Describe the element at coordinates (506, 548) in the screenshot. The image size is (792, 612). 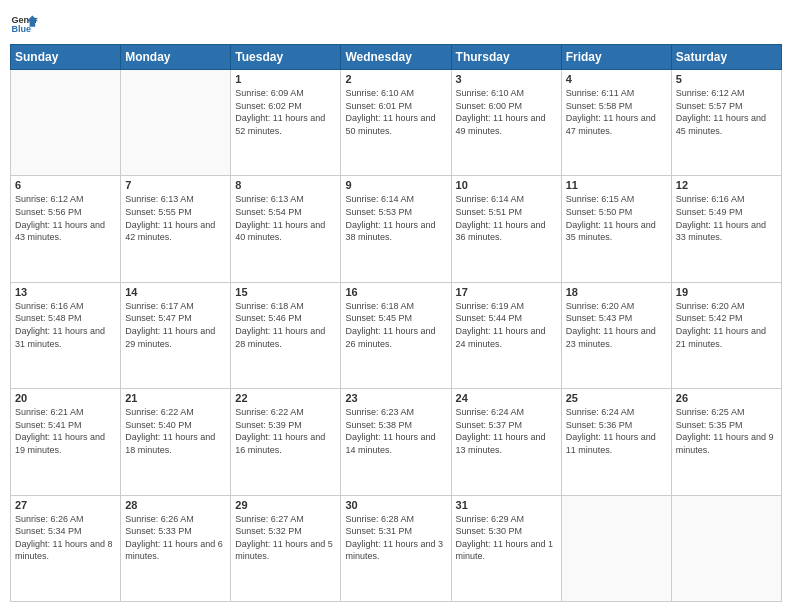
I see `calendar-cell: 31Sunrise: 6:29 AMSunset: 5:30 PMDayligh…` at that location.